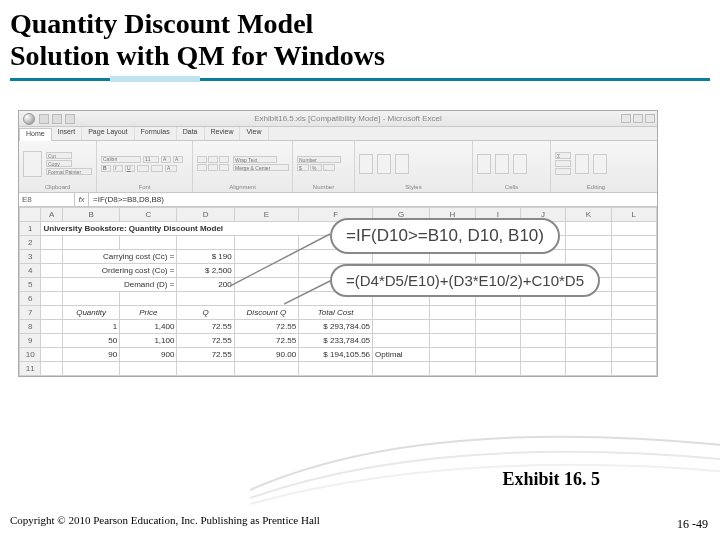  I want to click on minimize-icon, so click(626, 118).